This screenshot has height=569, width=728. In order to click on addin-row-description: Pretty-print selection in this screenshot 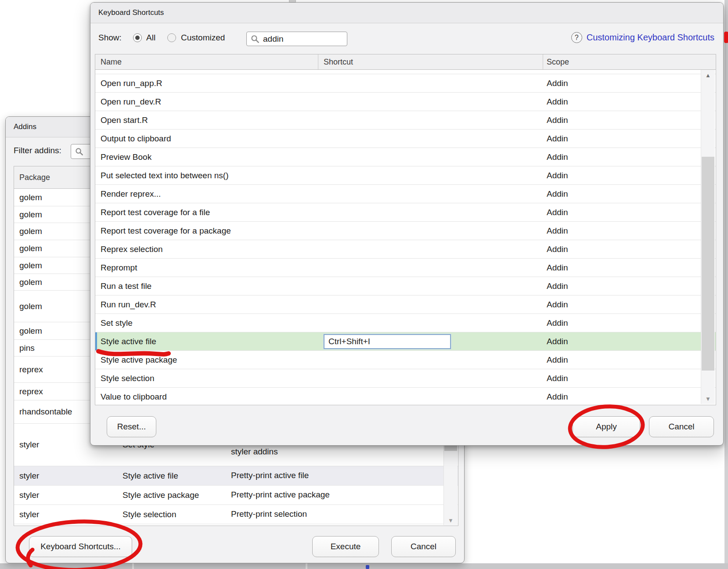, I will do `click(338, 515)`.